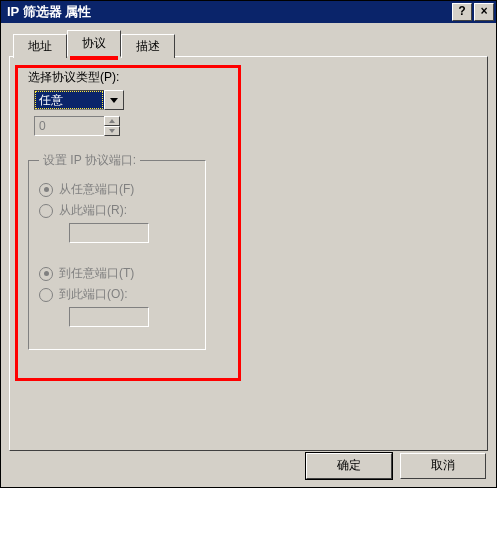 This screenshot has height=541, width=500. Describe the element at coordinates (94, 44) in the screenshot. I see `tab-protocol: 协议` at that location.